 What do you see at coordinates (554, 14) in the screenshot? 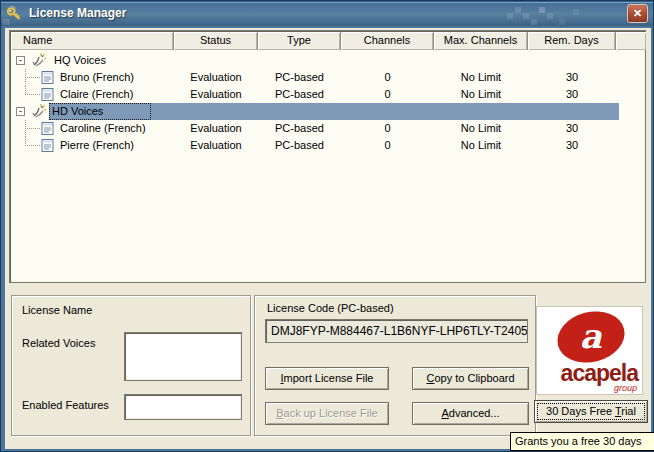
I see `titlebar-decoration` at bounding box center [554, 14].